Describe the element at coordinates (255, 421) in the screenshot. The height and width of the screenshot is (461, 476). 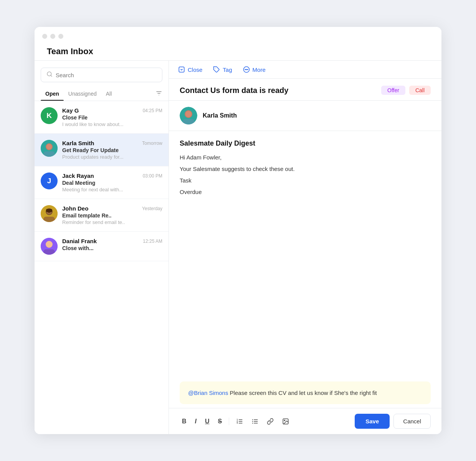
I see `unordered-list-button` at that location.